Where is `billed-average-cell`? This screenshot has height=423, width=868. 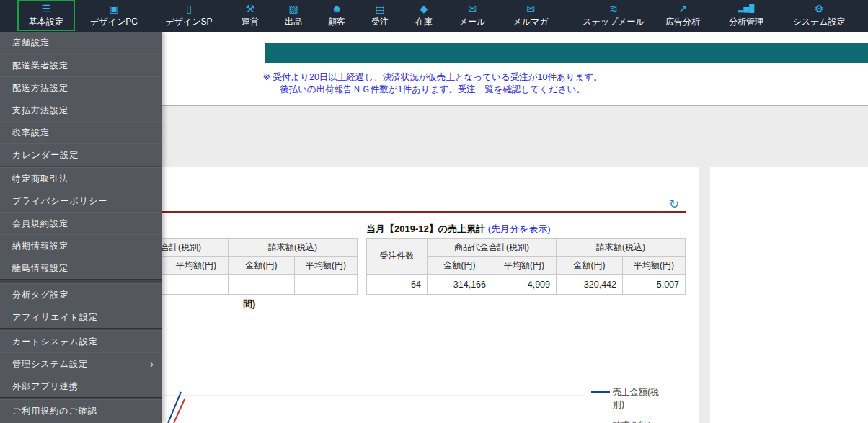 billed-average-cell is located at coordinates (326, 285).